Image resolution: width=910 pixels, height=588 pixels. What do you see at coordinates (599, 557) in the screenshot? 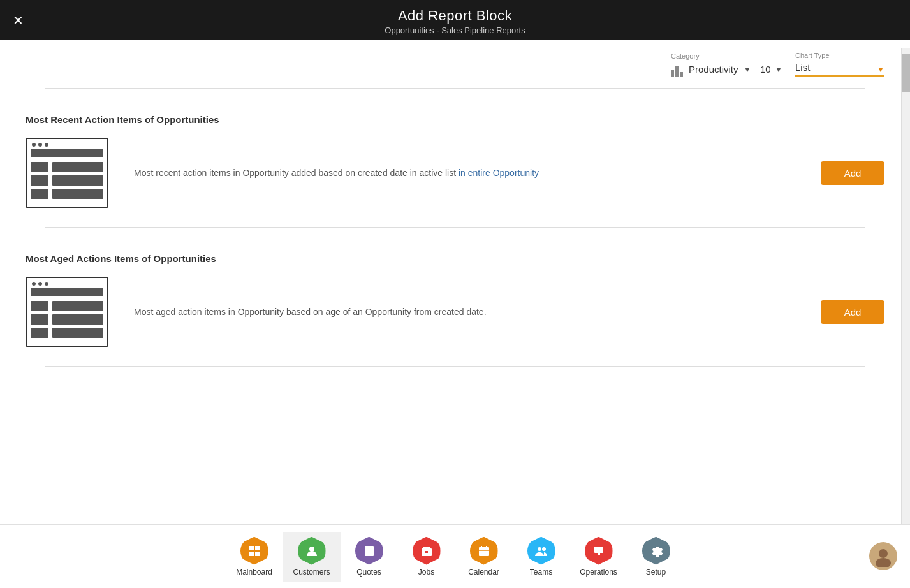
I see `nav-item-operations: Operations` at bounding box center [599, 557].